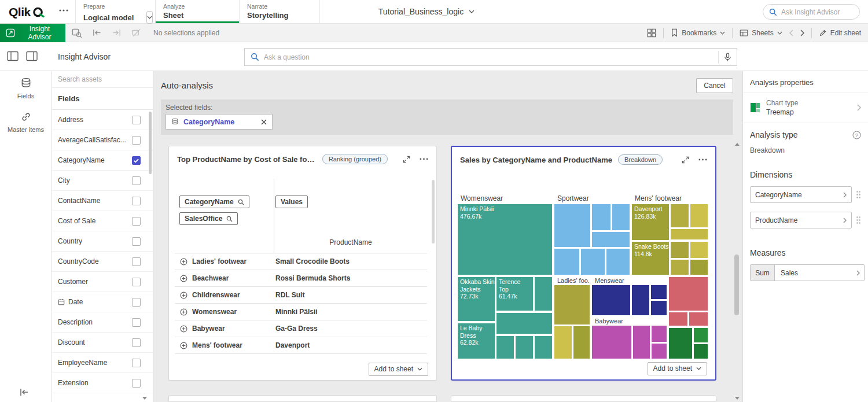 The height and width of the screenshot is (402, 868). Describe the element at coordinates (301, 312) in the screenshot. I see `ranking-table-row: WomenswearMinnki Pälsii` at that location.